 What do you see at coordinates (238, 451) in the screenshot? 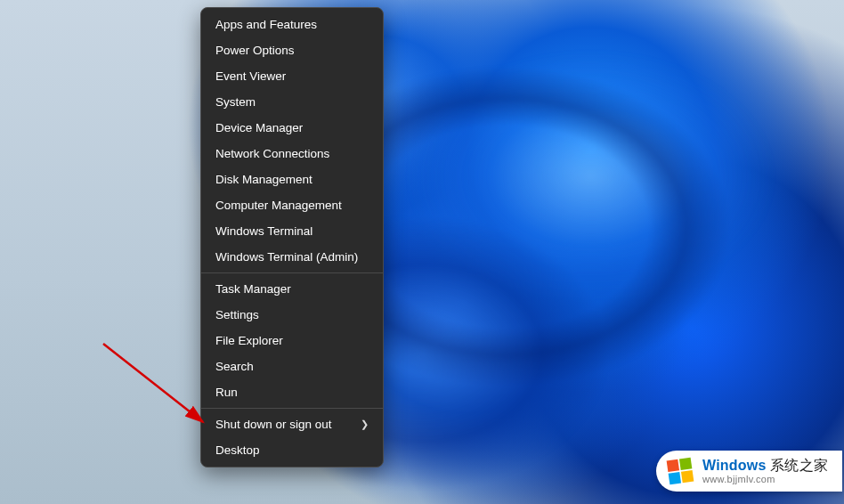
I see `menu-item-label: Desktop` at bounding box center [238, 451].